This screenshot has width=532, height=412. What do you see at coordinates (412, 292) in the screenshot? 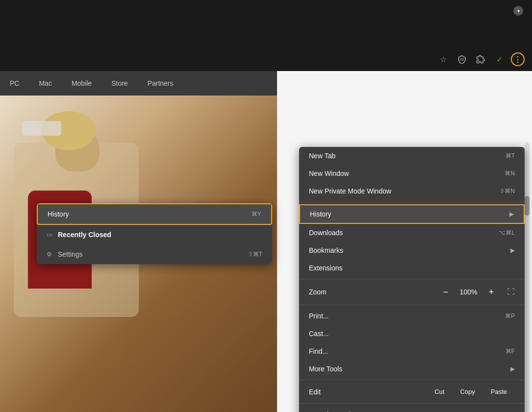
I see `menu-zoom: Zoom − 100% + ⛶` at bounding box center [412, 292].